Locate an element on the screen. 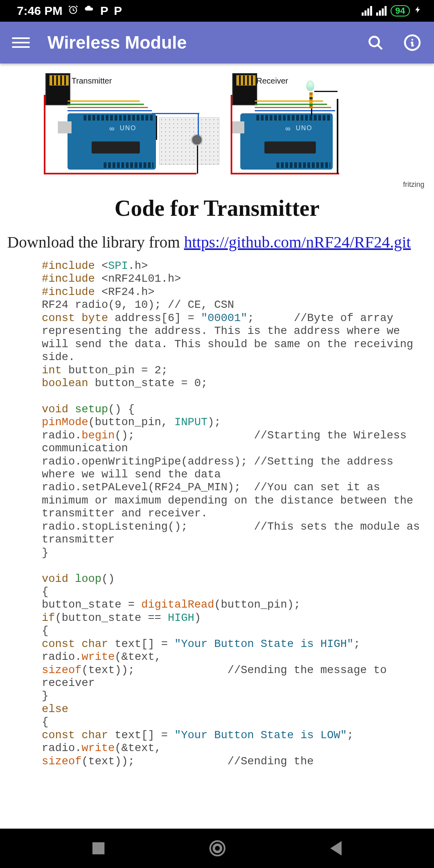 This screenshot has height=868, width=434. receiver-label: Receiver is located at coordinates (272, 81).